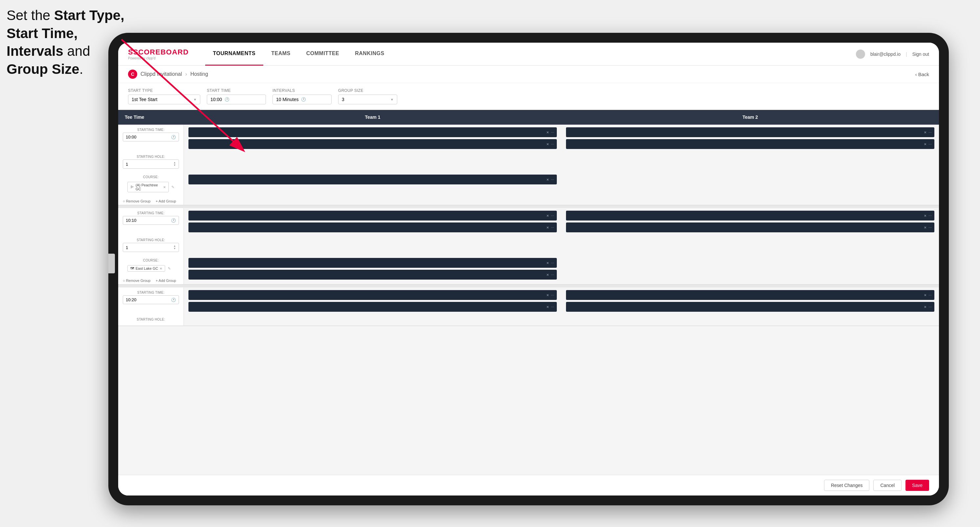 The image size is (980, 527). Describe the element at coordinates (151, 117) in the screenshot. I see `tee-time-header: Tee Time` at that location.